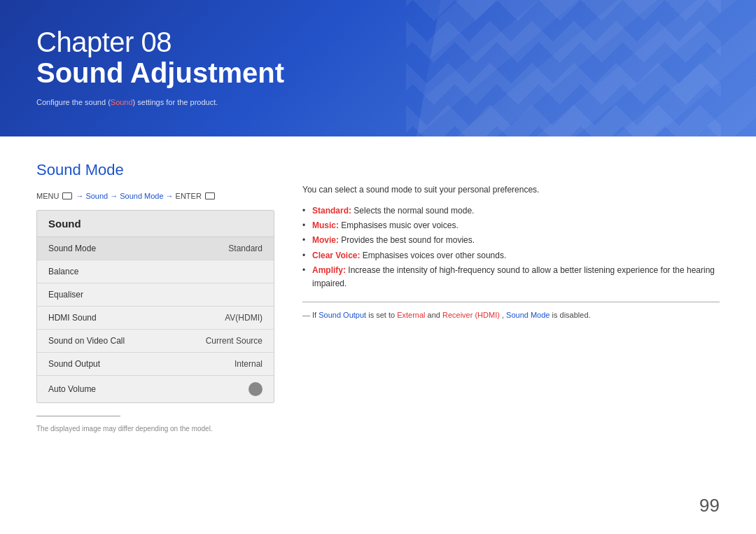 Image resolution: width=756 pixels, height=534 pixels. I want to click on row-label-soundmode: Sound Mode, so click(72, 248).